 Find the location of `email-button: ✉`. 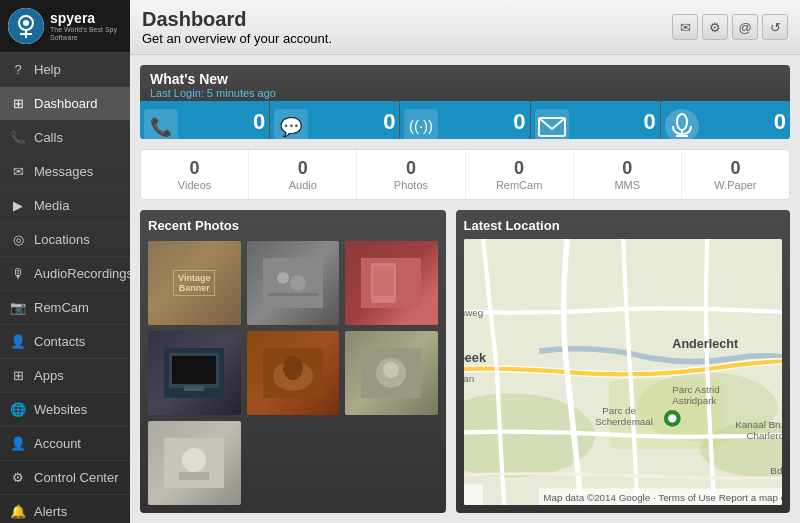

email-button: ✉ is located at coordinates (685, 27).